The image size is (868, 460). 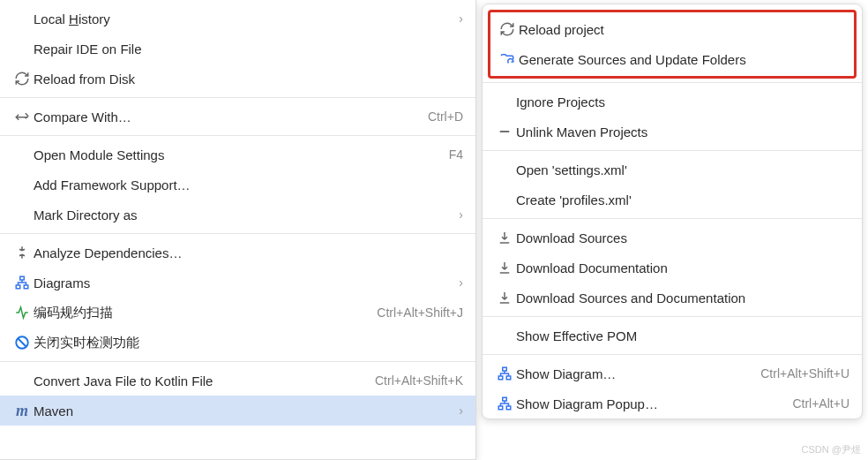 I want to click on menu-item-analyze-deps: Analyze Dependencies…, so click(x=238, y=253).